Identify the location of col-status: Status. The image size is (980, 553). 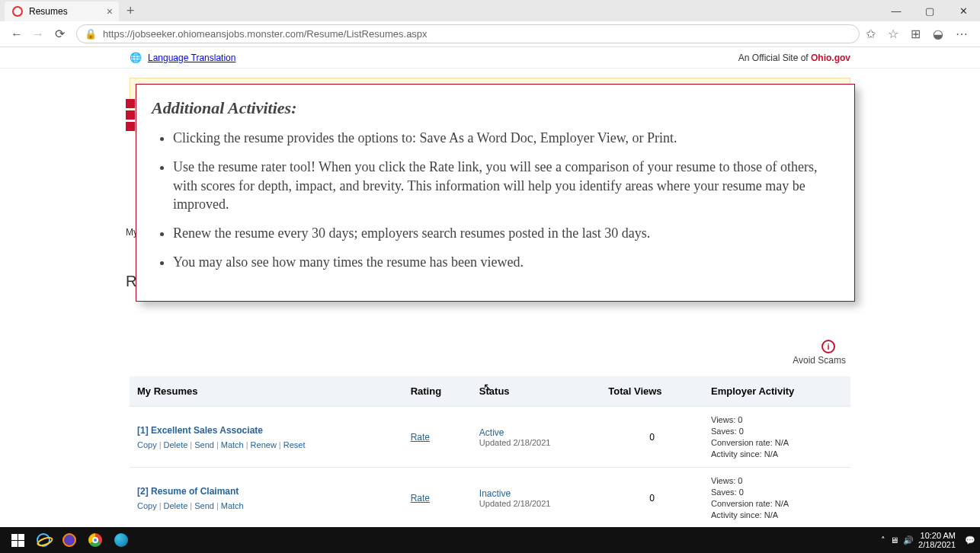
(536, 392).